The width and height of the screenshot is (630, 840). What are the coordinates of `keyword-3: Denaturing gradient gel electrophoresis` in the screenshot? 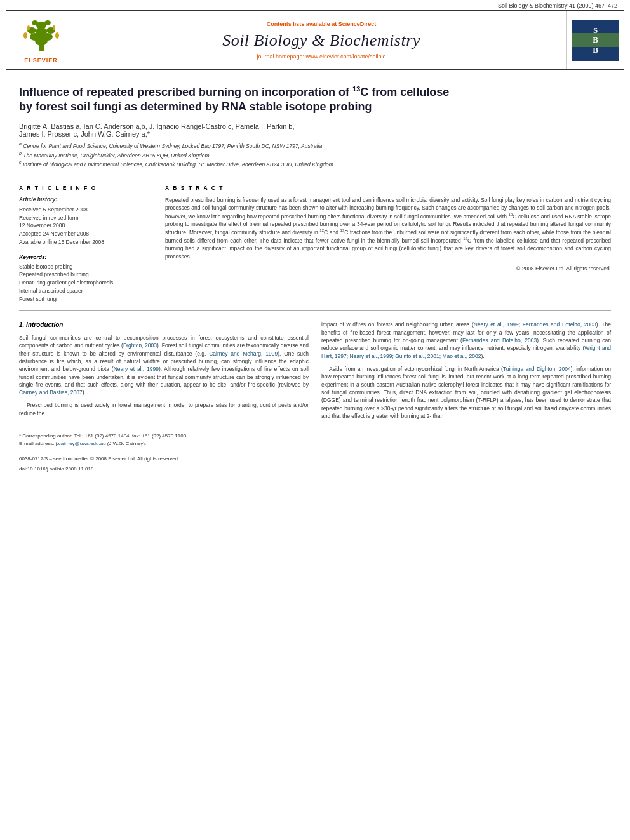 It's located at (81, 283).